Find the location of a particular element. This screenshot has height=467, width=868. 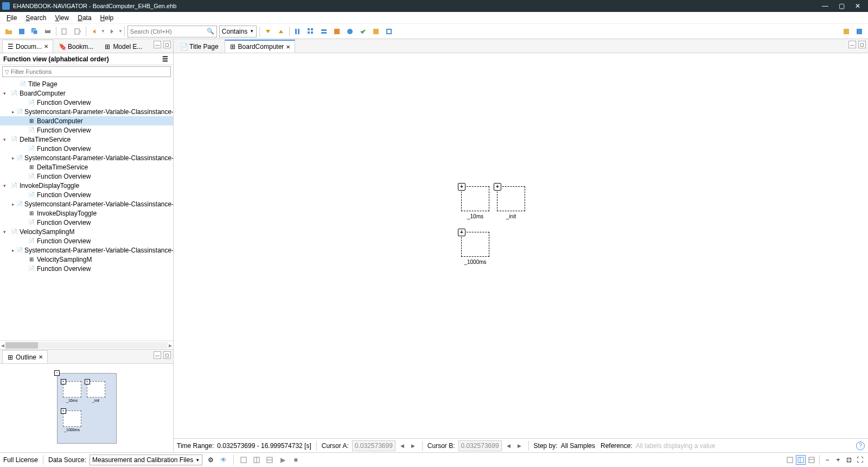

cursor-b-field: 0.032573699 is located at coordinates (480, 446).